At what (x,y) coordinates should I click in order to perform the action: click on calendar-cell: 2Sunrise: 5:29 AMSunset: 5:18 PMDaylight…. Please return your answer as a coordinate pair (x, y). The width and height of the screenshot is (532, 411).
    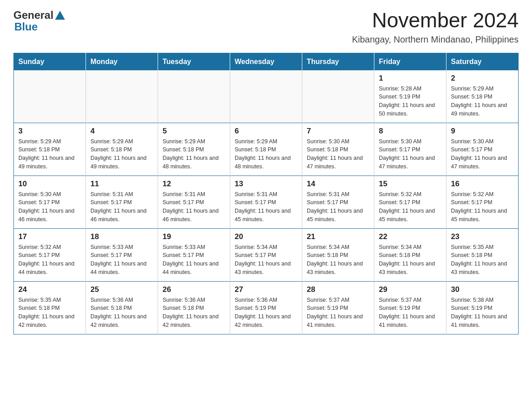
    Looking at the image, I should click on (483, 97).